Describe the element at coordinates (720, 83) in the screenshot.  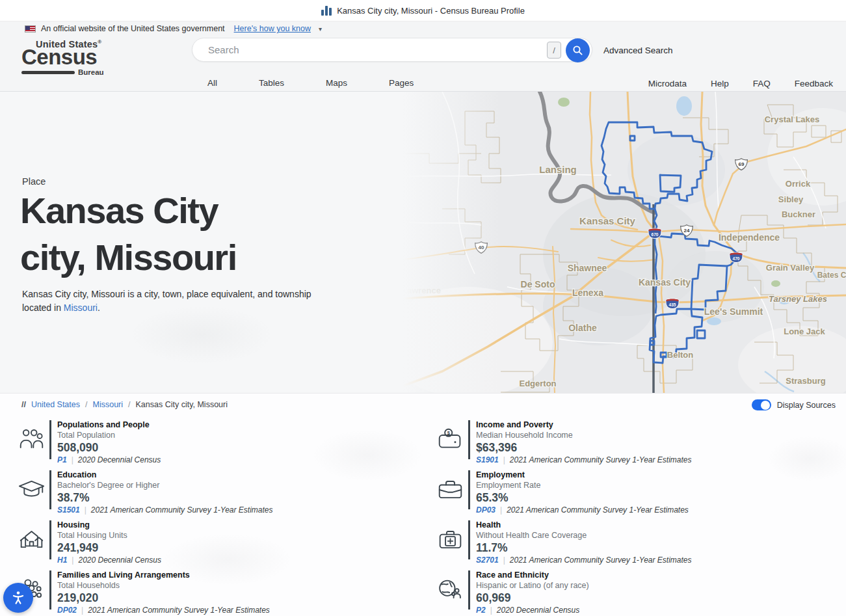
I see `utility-nav-item: Help` at that location.